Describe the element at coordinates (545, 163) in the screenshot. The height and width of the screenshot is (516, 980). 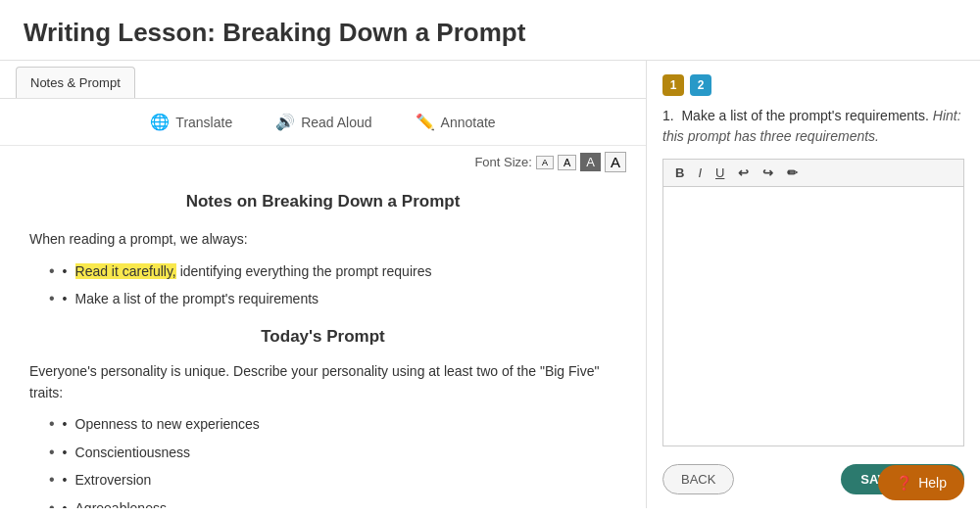
I see `font-size-small: A` at that location.